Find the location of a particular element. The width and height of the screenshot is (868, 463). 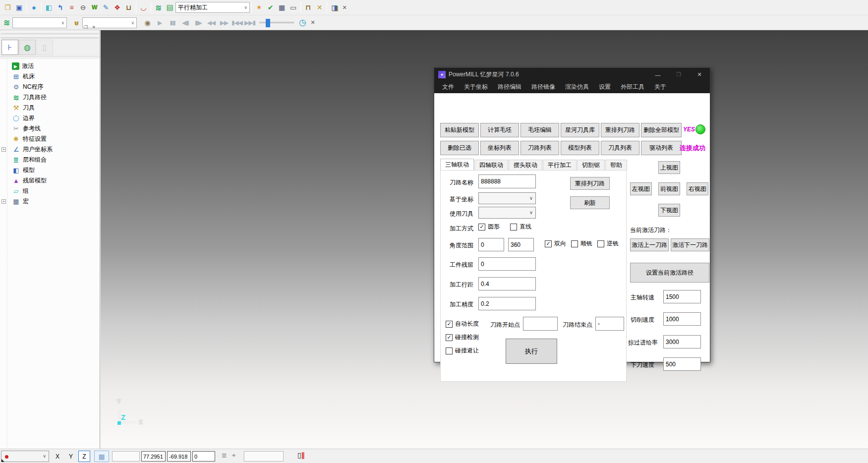

spindle-speed-input is located at coordinates (682, 296).